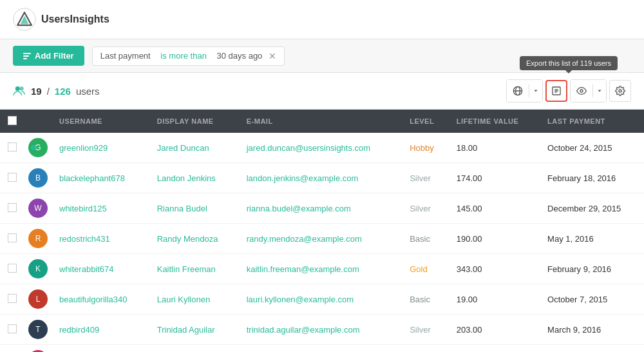 The width and height of the screenshot is (644, 352). I want to click on col-display-name: DISPLAY NAME, so click(194, 121).